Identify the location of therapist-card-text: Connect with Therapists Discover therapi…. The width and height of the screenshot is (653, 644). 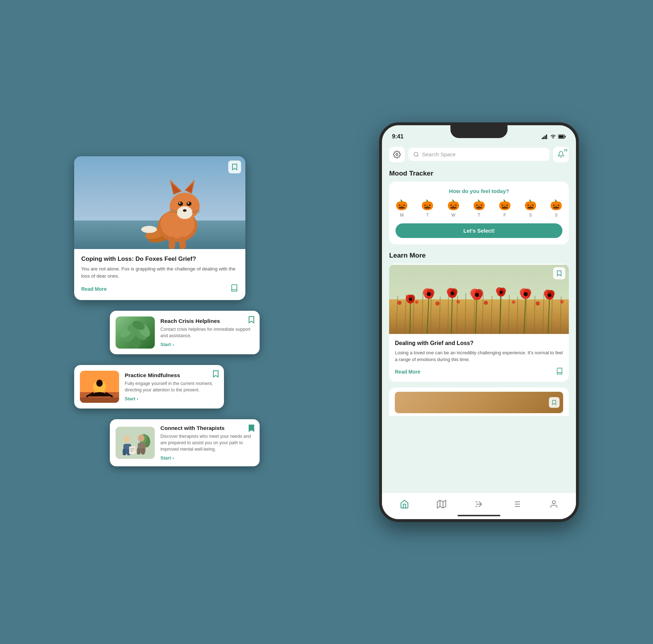
(207, 443).